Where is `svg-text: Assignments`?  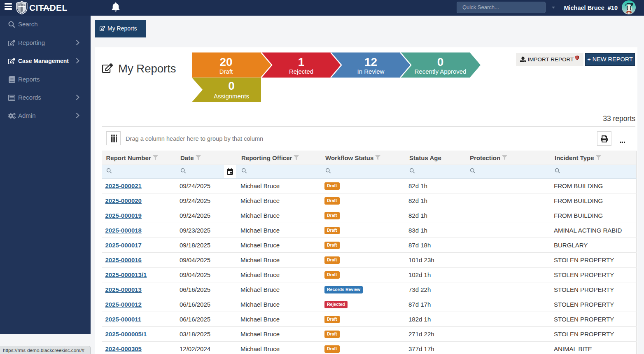
svg-text: Assignments is located at coordinates (231, 96).